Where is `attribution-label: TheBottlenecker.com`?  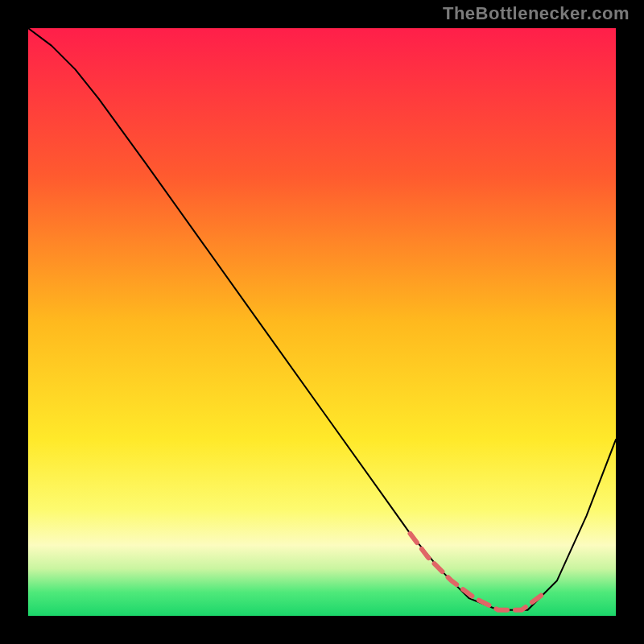
attribution-label: TheBottlenecker.com is located at coordinates (536, 14).